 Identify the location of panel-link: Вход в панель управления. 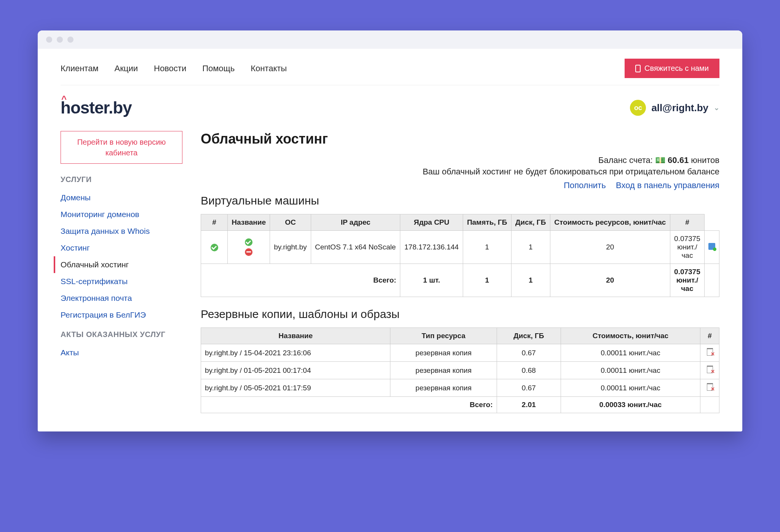
(668, 185).